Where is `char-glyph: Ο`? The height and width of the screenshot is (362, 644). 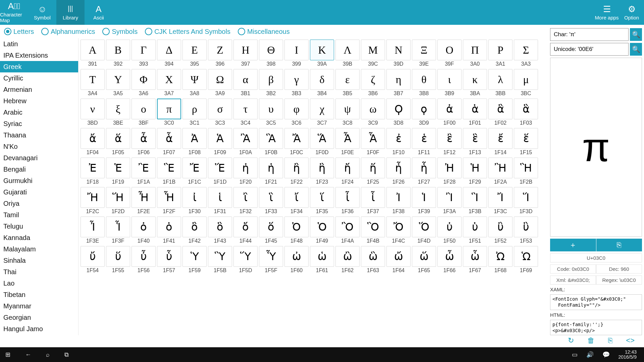 char-glyph: Ο is located at coordinates (449, 50).